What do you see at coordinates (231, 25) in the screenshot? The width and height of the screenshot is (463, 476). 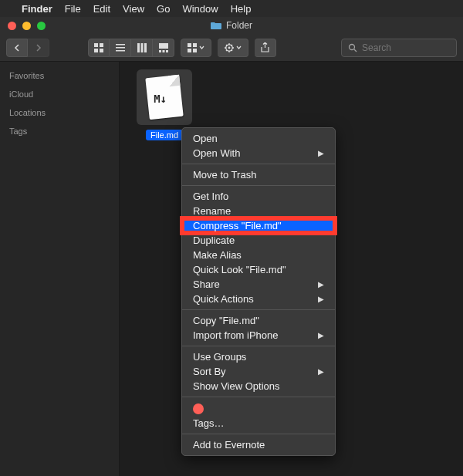 I see `window-titlebar: Folder` at bounding box center [231, 25].